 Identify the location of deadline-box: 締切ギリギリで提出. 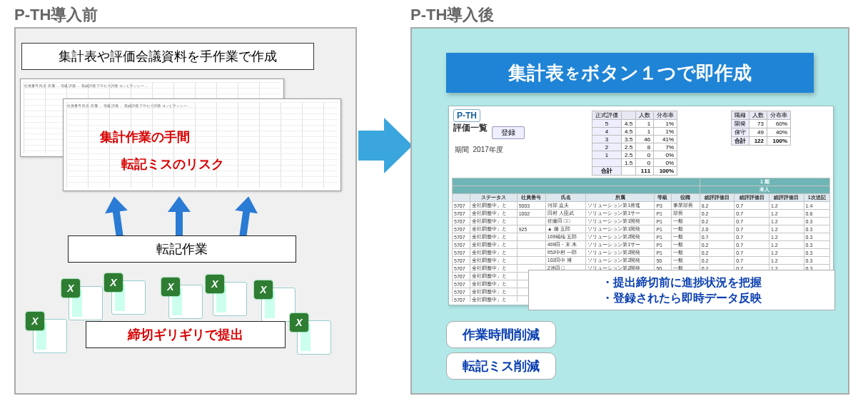
(186, 335).